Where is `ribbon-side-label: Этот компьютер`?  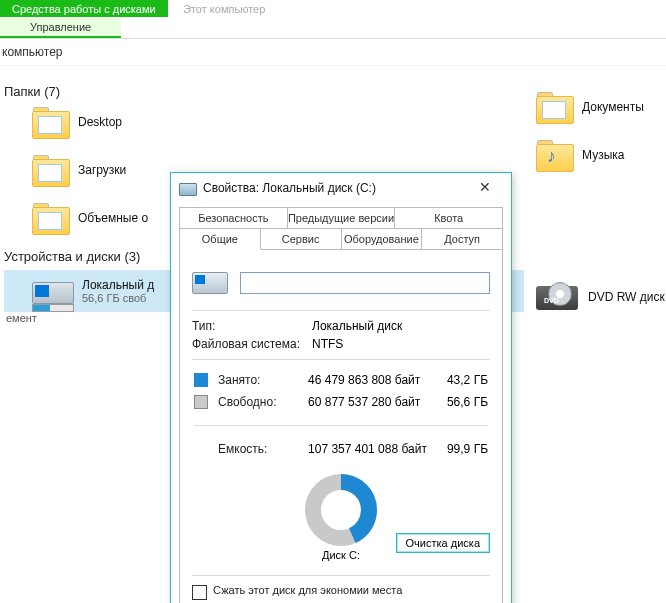
ribbon-side-label: Этот компьютер is located at coordinates (224, 9).